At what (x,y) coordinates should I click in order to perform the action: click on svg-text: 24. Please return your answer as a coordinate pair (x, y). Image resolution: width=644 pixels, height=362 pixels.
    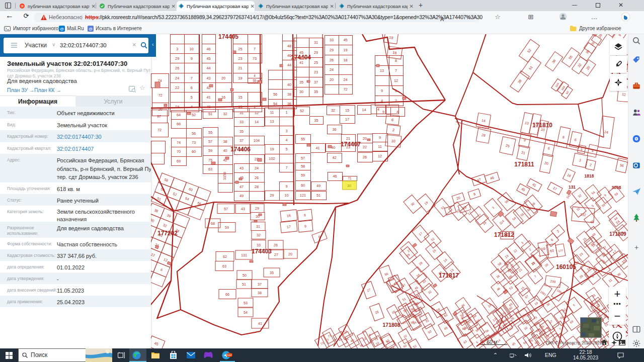
    Looking at the image, I should click on (257, 168).